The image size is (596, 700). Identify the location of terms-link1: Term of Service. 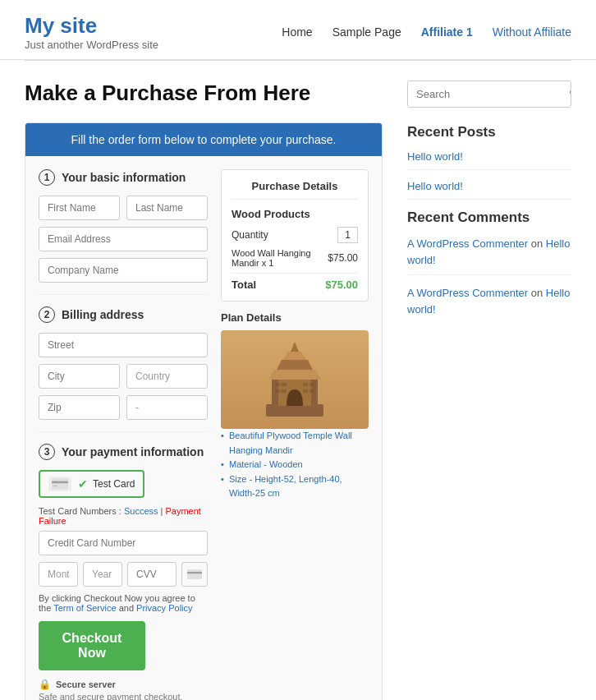
(85, 608).